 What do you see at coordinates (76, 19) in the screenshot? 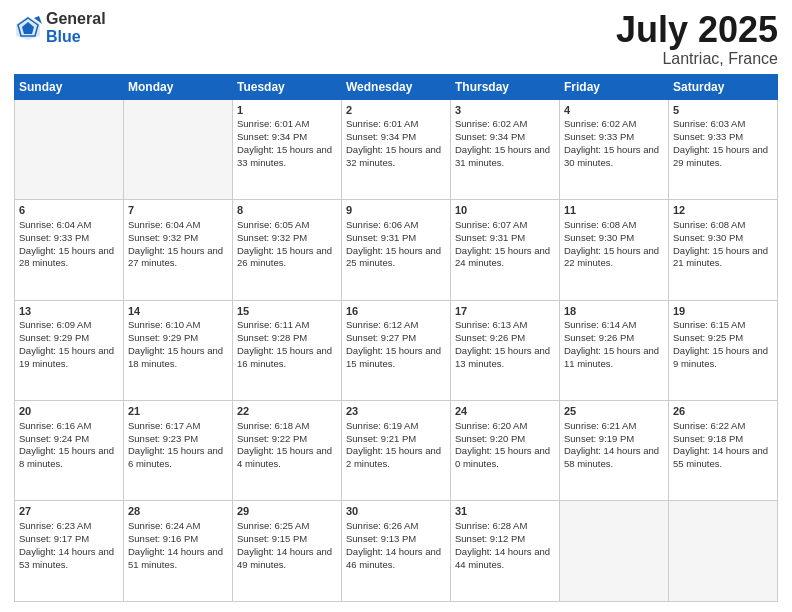
I see `logo-general-text: General` at bounding box center [76, 19].